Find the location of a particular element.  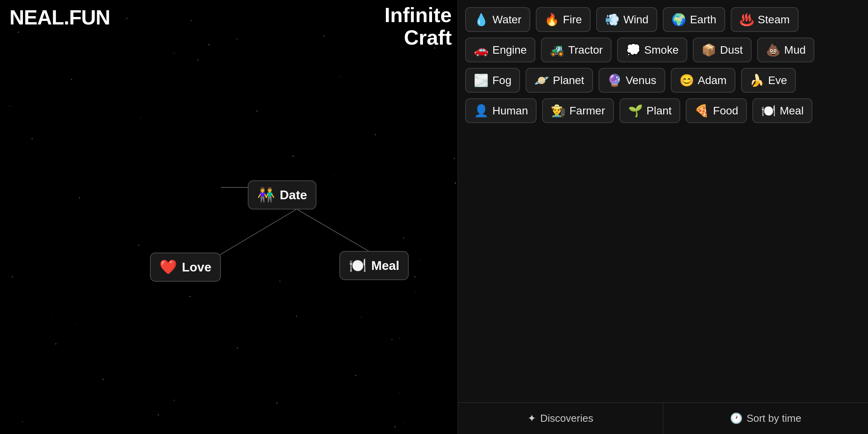

love-label: Love is located at coordinates (196, 268).